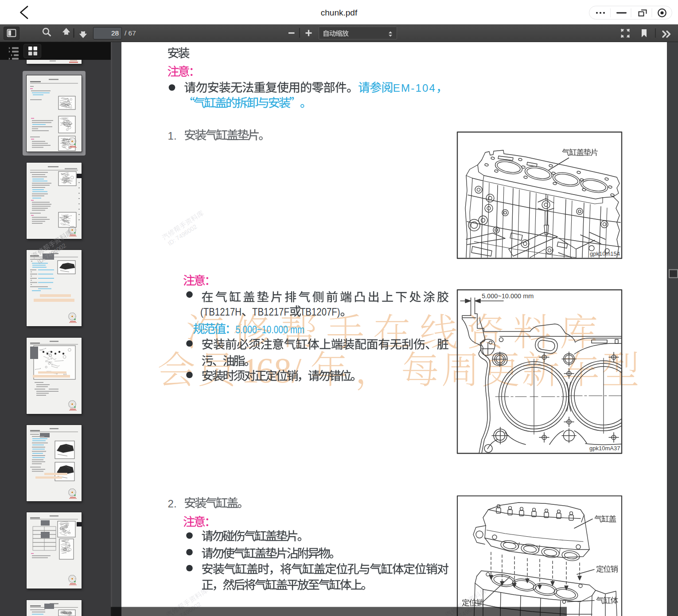  Describe the element at coordinates (418, 88) in the screenshot. I see `svg-text: 1` at that location.